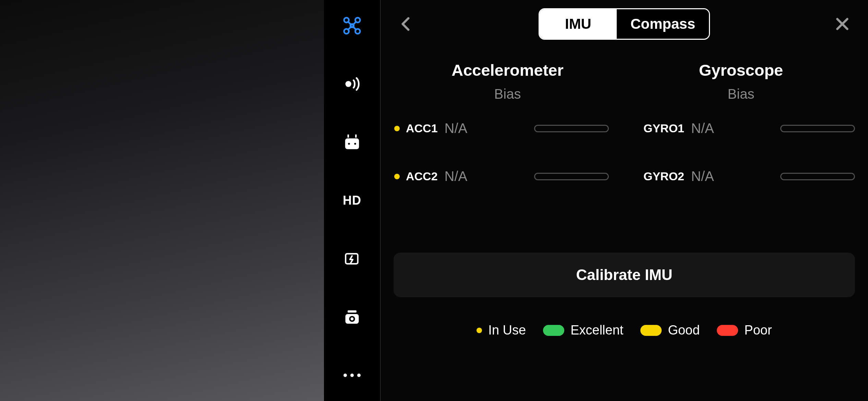 This screenshot has height=401, width=868. Describe the element at coordinates (664, 128) in the screenshot. I see `gyro-name: GYRO1` at that location.